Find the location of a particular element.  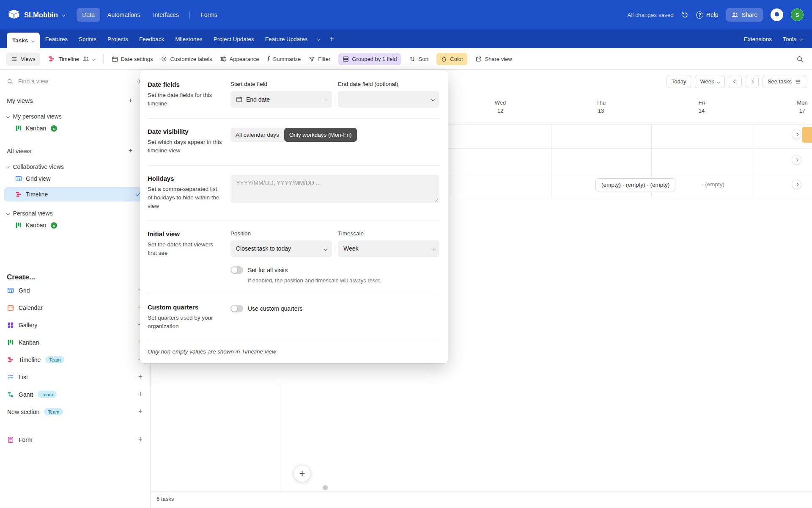

add-view-button: + is located at coordinates (131, 151).